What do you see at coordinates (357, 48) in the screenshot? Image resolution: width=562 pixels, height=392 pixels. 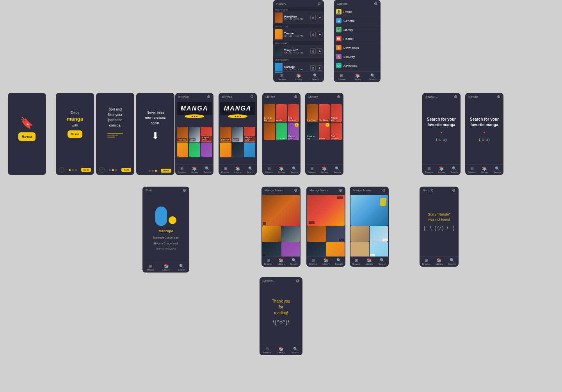 I see `option-downloads: ⬇ Downloads` at bounding box center [357, 48].